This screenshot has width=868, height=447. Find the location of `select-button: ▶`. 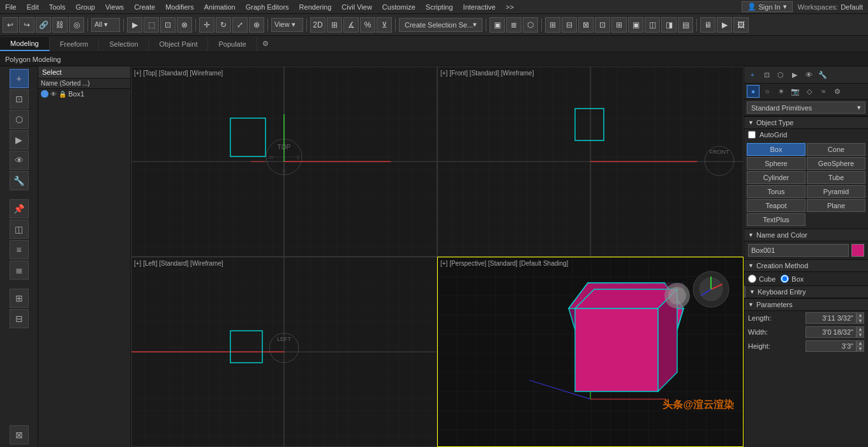

select-button: ▶ is located at coordinates (135, 25).